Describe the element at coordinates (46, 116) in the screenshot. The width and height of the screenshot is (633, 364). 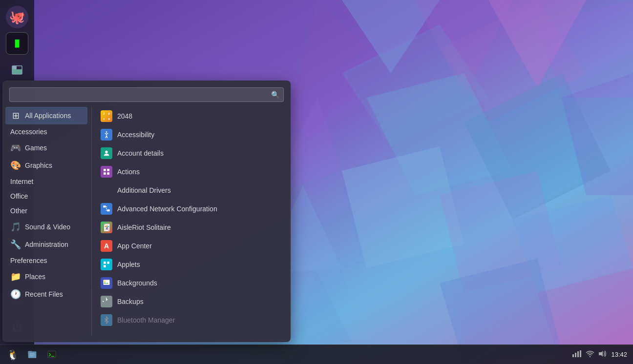
I see `category-all-applications: ⊞ All Applications` at that location.